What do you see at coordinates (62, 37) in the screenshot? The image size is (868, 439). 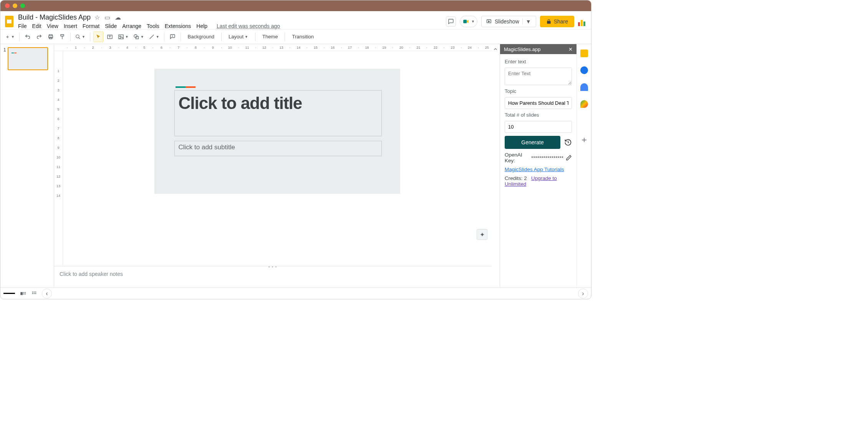 I see `paint-format-button` at bounding box center [62, 37].